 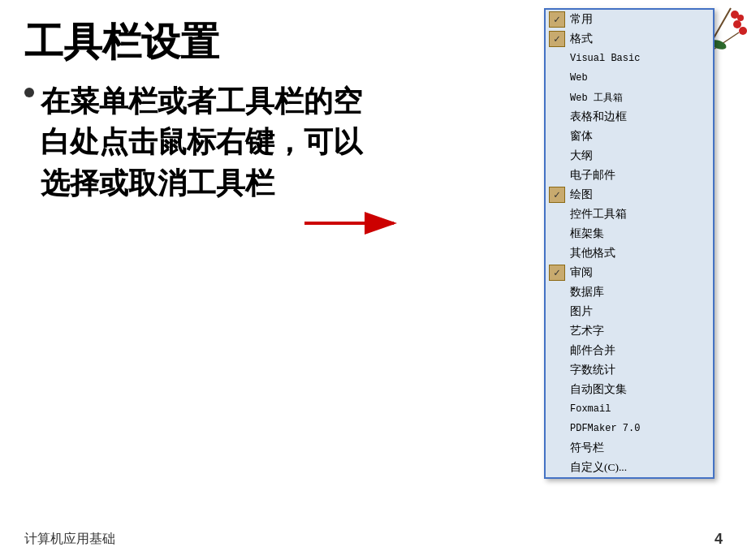 I want to click on menu-item-label: 表格和边框, so click(x=598, y=117).